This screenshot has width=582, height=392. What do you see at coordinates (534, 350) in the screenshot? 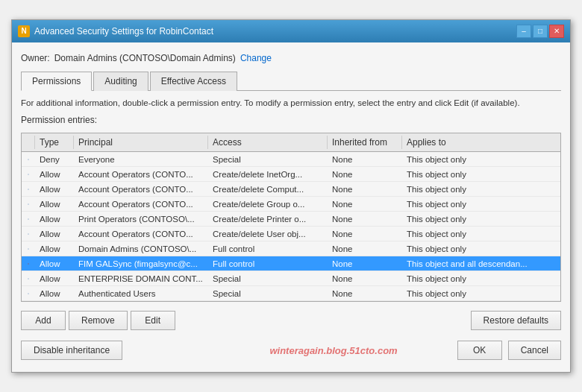
I see `cancel-button: Cancel` at bounding box center [534, 350].